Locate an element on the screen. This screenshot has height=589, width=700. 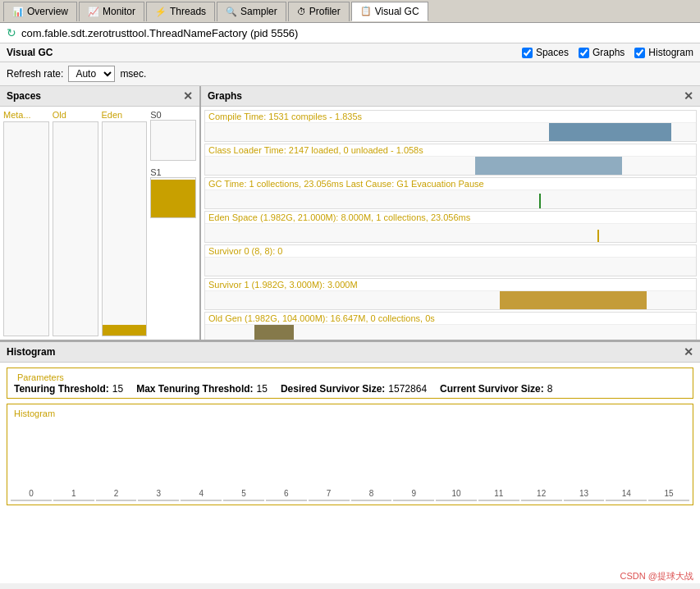
gc-time-spike is located at coordinates (540, 201).